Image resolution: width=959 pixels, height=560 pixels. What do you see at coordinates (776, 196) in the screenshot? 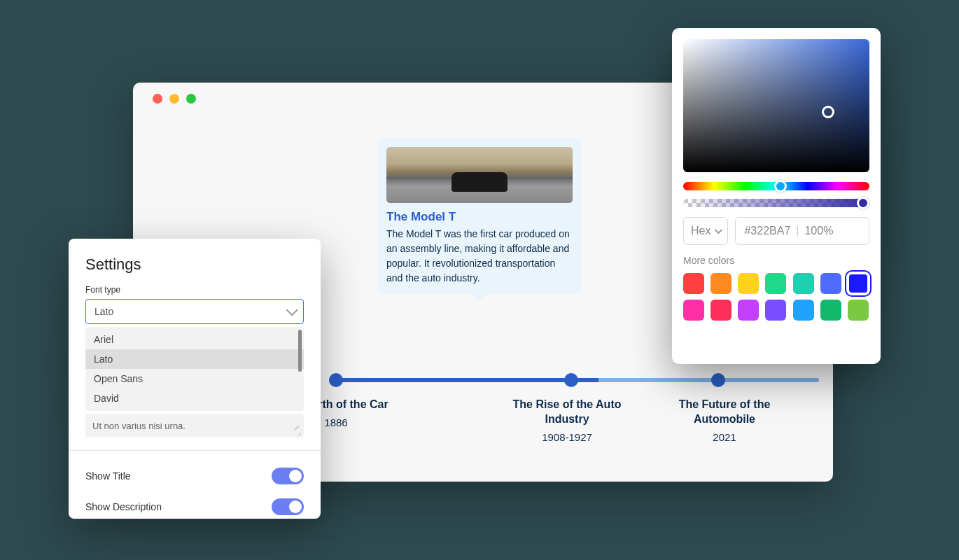
I see `color-picker-panel: Hex #322BA7 | 100% More colors` at bounding box center [776, 196].